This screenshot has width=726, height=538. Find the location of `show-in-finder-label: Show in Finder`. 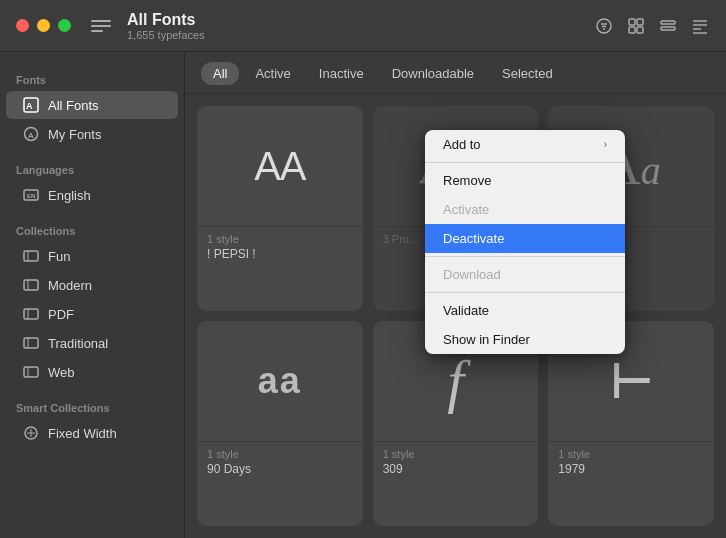

show-in-finder-label: Show in Finder is located at coordinates (486, 340).